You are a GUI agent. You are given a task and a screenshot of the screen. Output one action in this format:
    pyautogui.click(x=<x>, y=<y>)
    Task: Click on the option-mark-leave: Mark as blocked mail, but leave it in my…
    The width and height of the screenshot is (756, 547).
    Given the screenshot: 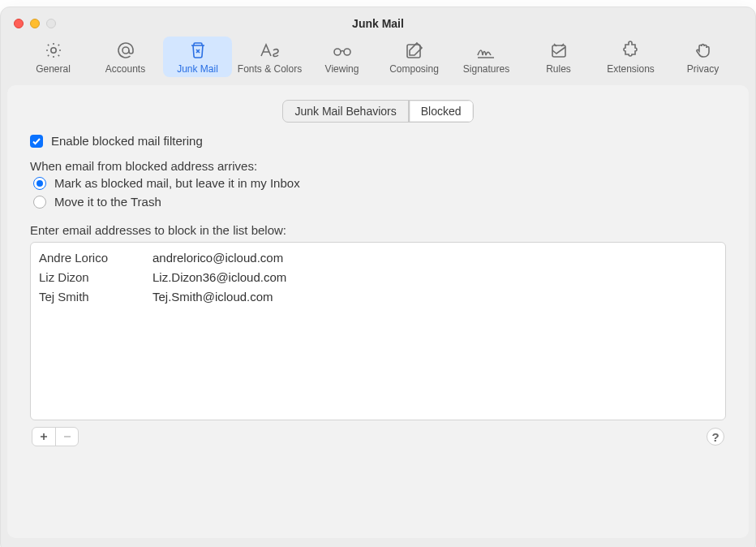 What is the action you would take?
    pyautogui.click(x=378, y=183)
    